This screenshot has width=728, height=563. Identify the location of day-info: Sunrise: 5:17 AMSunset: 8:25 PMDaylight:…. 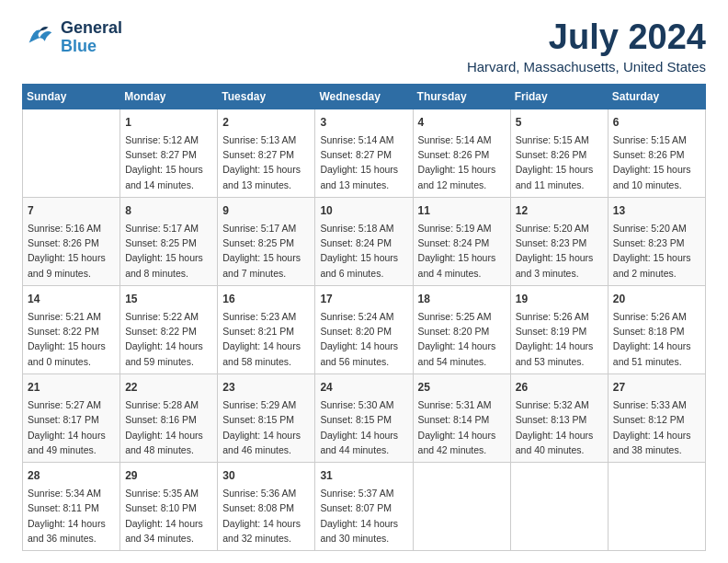
(267, 250).